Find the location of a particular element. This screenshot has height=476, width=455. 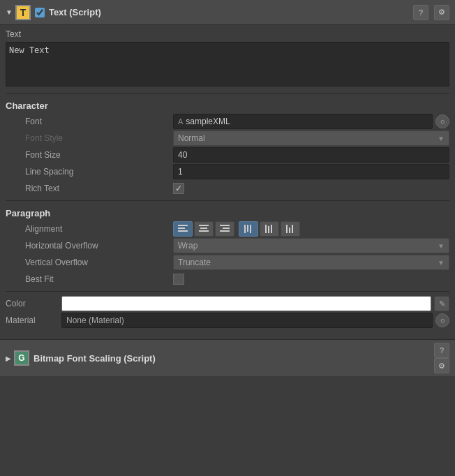

vertical-overflow-dropdown: Truncate ▼ is located at coordinates (311, 262).